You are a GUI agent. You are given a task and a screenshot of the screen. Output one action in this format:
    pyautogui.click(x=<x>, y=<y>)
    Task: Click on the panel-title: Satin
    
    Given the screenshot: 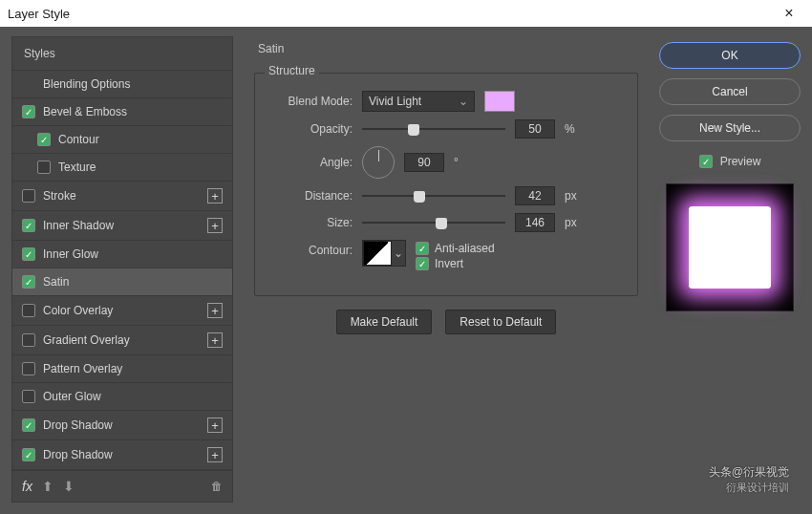 What is the action you would take?
    pyautogui.click(x=448, y=49)
    